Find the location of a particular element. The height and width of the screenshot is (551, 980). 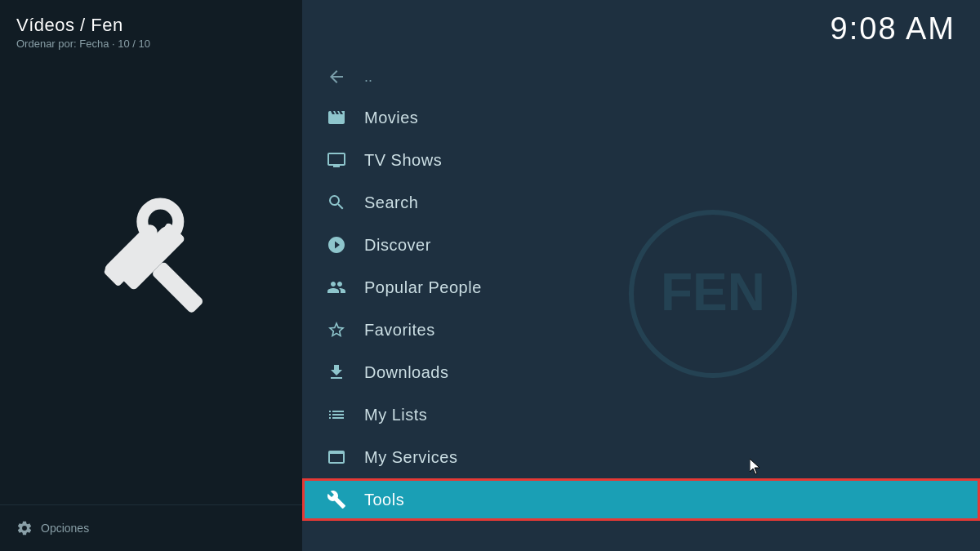

page-subtitle: Ordenar por: Fecha · 10 / 10 is located at coordinates (151, 44).